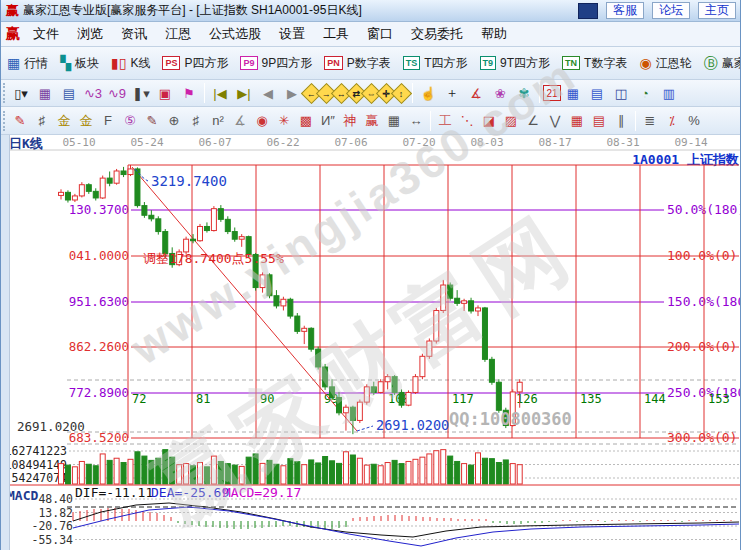 This screenshot has width=741, height=550. What do you see at coordinates (671, 10) in the screenshot?
I see `forum-button: 论坛` at bounding box center [671, 10].